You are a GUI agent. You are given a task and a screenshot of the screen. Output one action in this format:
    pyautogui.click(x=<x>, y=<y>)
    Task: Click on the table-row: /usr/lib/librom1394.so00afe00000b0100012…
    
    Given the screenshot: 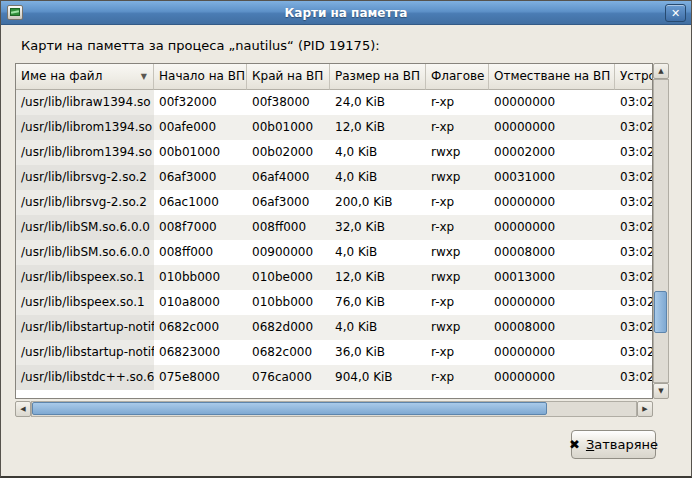 What is the action you would take?
    pyautogui.click(x=334, y=128)
    